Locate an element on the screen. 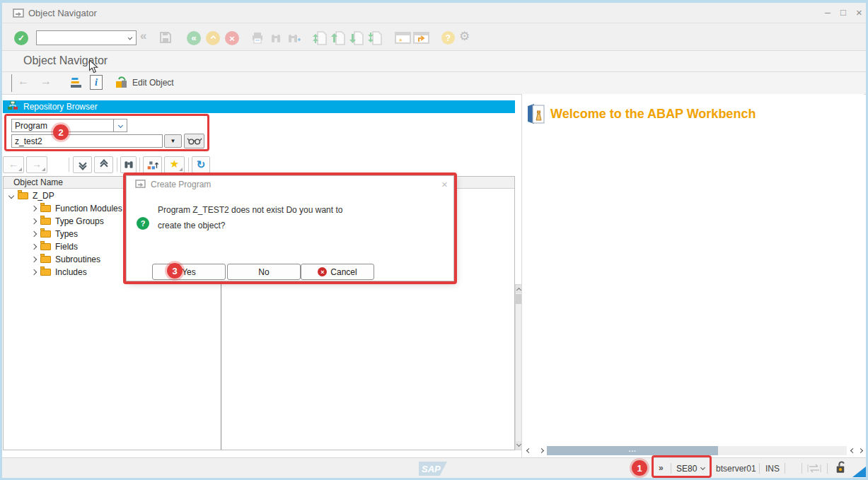 The image size is (868, 480). hscroll-left-button is located at coordinates (529, 451).